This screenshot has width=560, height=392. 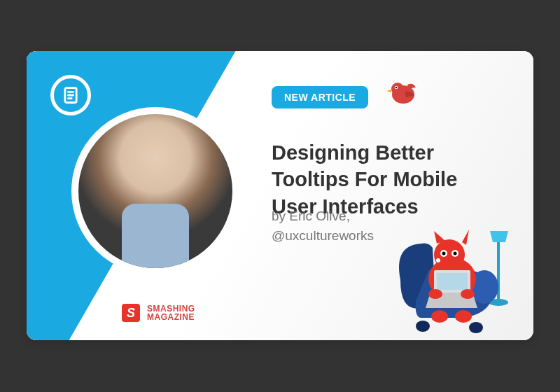 What do you see at coordinates (155, 191) in the screenshot?
I see `author-avatar` at bounding box center [155, 191].